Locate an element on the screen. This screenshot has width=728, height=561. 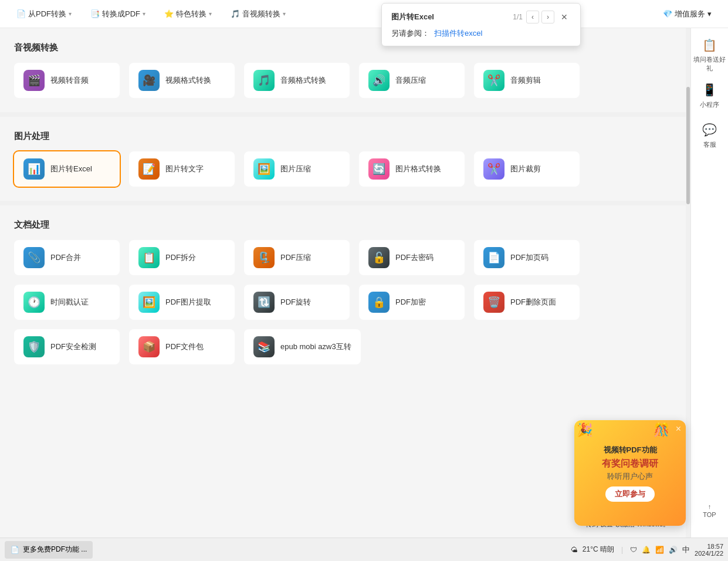
pdf-split-icon: 📋 is located at coordinates (149, 258).